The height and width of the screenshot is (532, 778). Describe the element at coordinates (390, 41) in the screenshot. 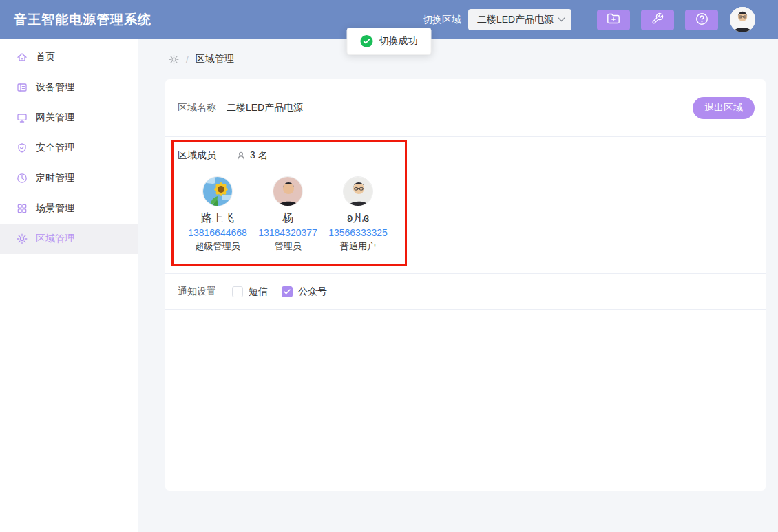

I see `toast-success: 切换成功` at that location.